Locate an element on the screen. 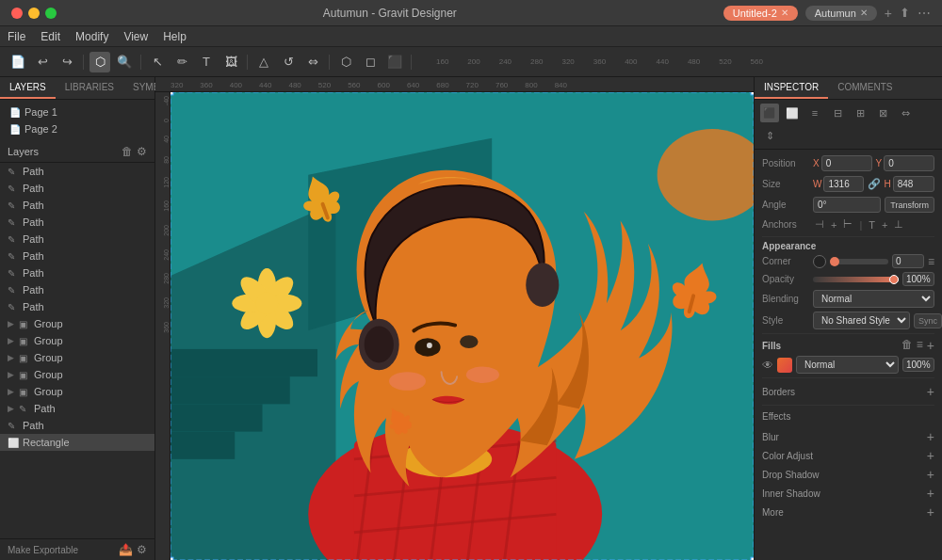  new-doc-btn: 📄 is located at coordinates (18, 62).